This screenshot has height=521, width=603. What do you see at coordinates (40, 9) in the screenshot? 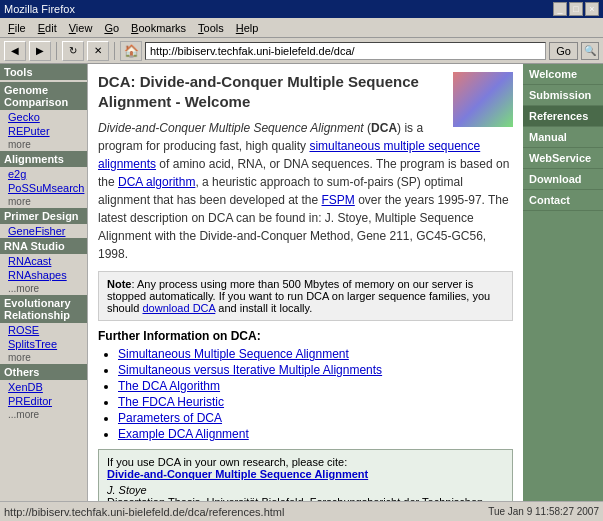
I see `window-title: Mozilla Firefox` at bounding box center [40, 9].